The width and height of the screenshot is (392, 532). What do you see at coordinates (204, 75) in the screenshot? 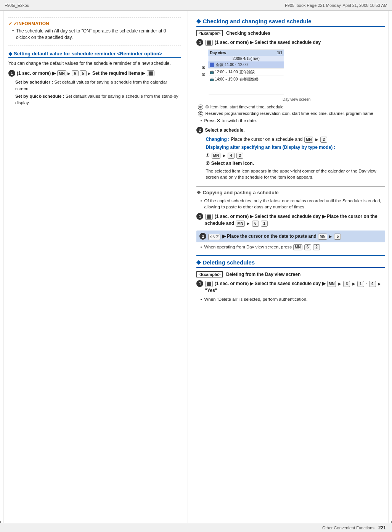
I see `circle-2-label: ②` at bounding box center [204, 75].